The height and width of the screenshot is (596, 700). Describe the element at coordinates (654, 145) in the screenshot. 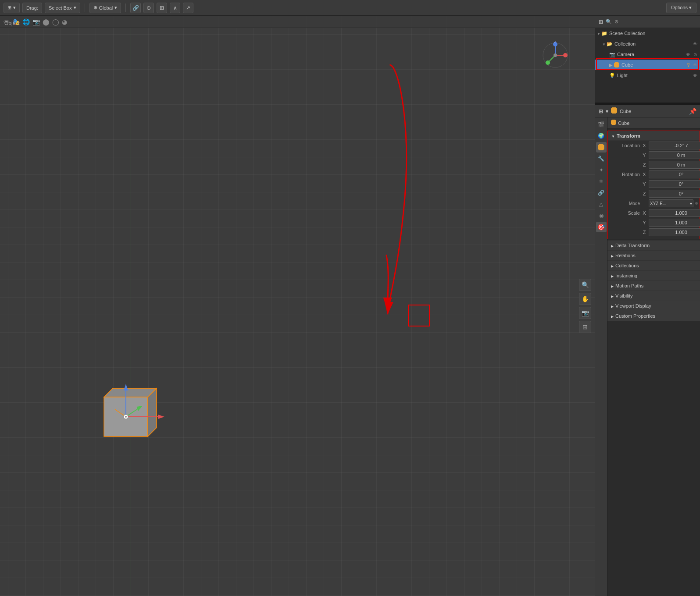

I see `location-x-row: Location X 🔒` at that location.